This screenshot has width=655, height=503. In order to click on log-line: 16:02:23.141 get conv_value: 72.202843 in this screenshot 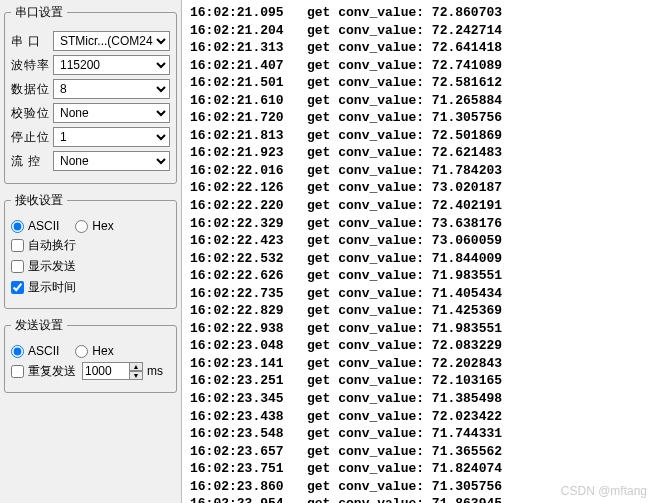, I will do `click(418, 364)`.